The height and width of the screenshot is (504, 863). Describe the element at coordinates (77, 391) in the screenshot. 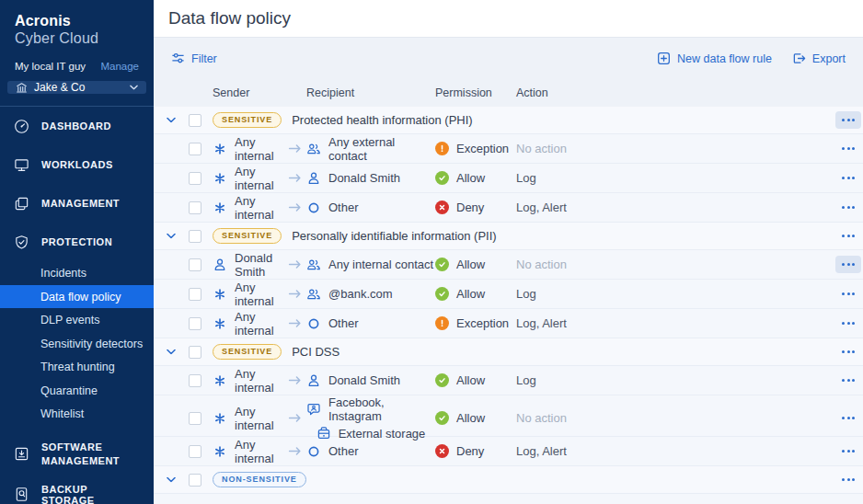

I see `sidebar-item-quarantine: Quarantine` at that location.